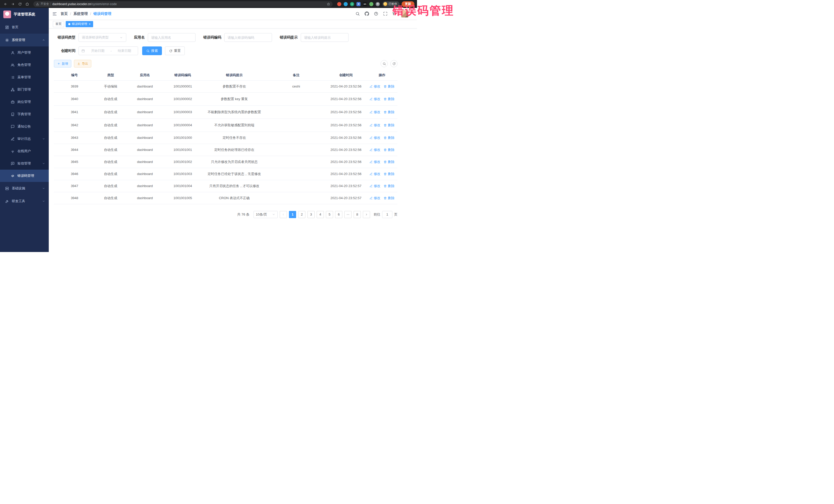 The width and height of the screenshot is (834, 504). What do you see at coordinates (311, 215) in the screenshot?
I see `pager-page-button: 3` at bounding box center [311, 215].